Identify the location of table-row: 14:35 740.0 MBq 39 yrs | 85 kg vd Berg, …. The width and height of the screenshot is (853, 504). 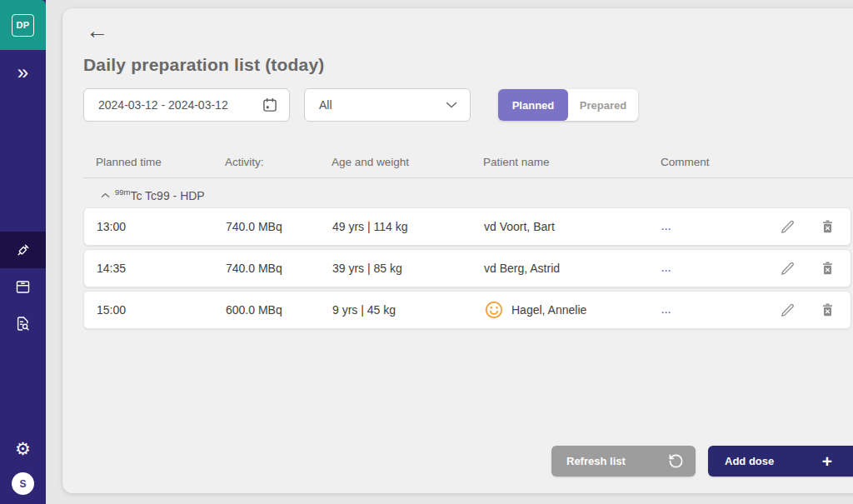
(467, 268).